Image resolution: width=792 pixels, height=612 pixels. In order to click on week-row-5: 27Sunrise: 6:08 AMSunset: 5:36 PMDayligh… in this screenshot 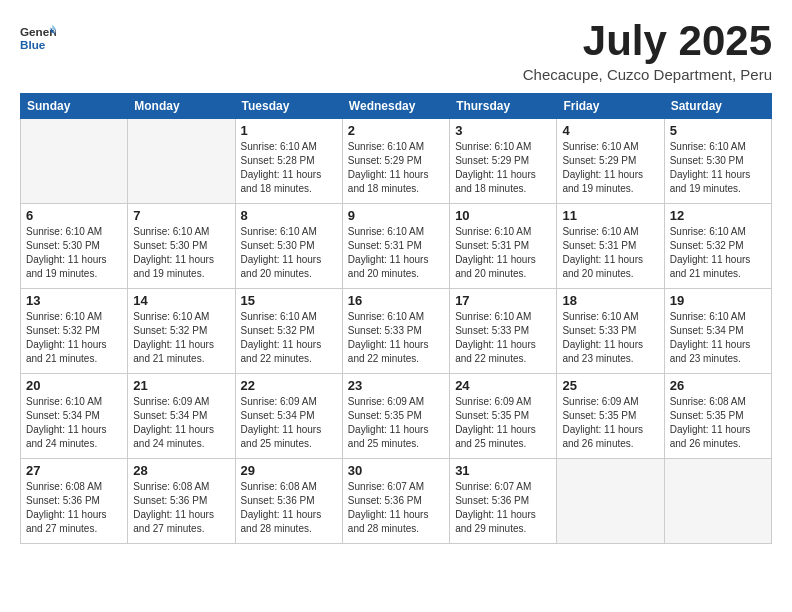, I will do `click(396, 502)`.